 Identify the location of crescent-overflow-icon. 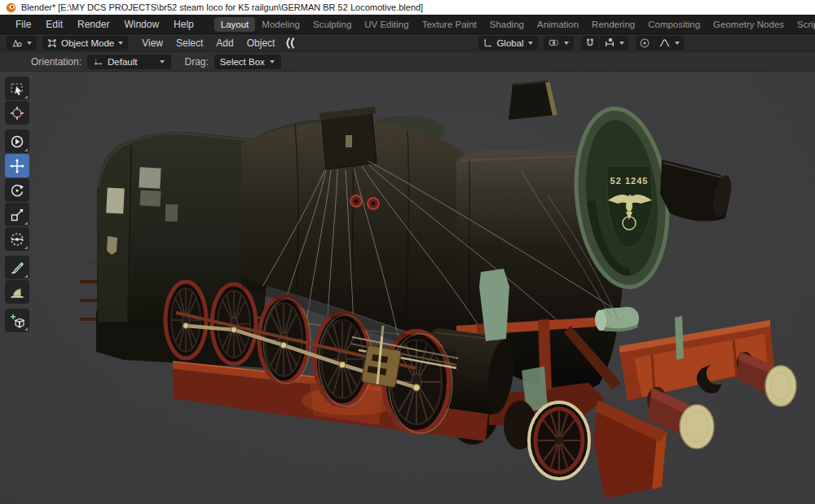
(290, 43).